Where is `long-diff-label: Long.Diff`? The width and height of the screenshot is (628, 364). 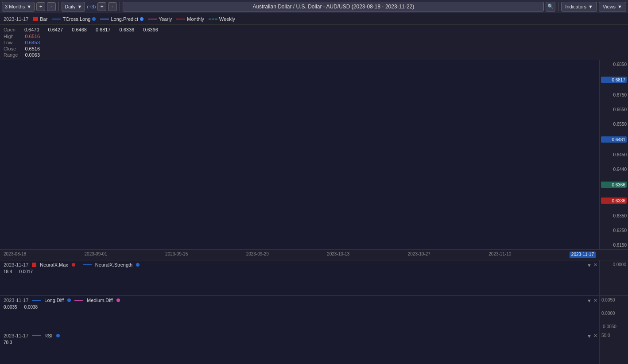
long-diff-label: Long.Diff is located at coordinates (54, 300).